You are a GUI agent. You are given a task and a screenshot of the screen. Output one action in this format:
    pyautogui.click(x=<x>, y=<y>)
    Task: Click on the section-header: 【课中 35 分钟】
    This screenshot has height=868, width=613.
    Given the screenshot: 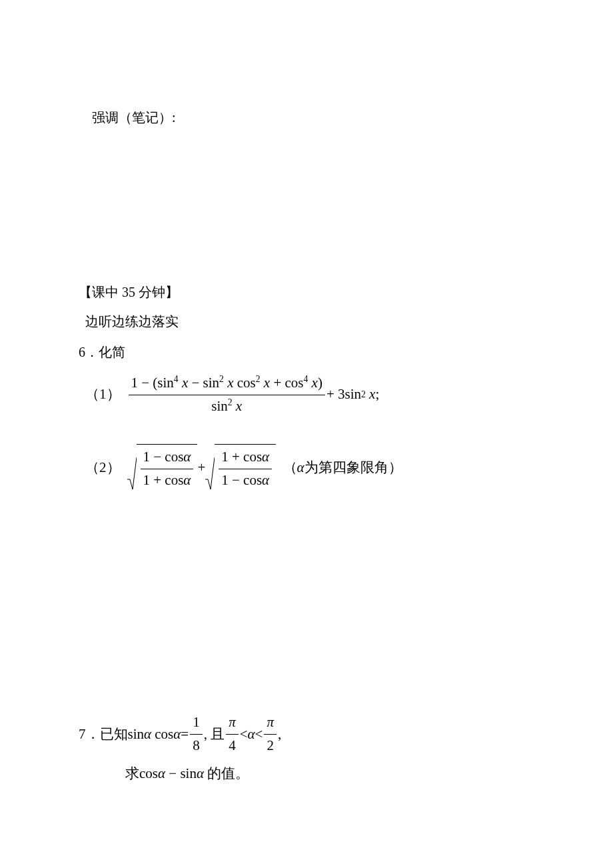 What is the action you would take?
    pyautogui.click(x=312, y=292)
    